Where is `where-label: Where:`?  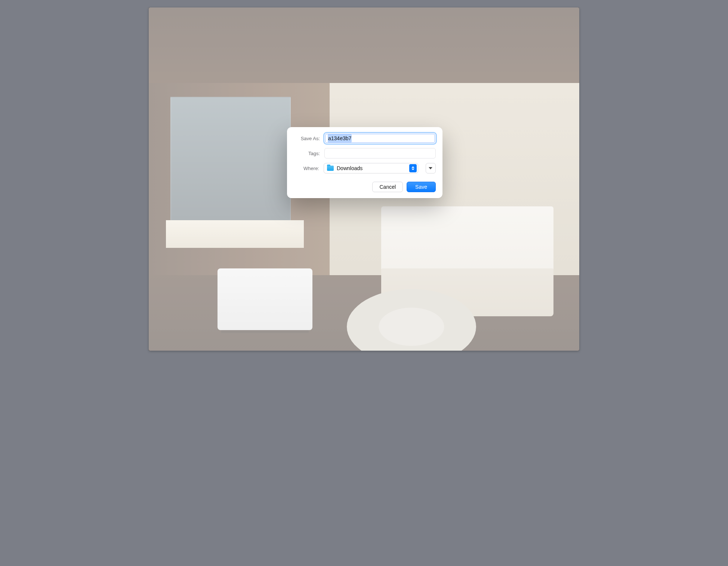 where-label: Where: is located at coordinates (306, 168).